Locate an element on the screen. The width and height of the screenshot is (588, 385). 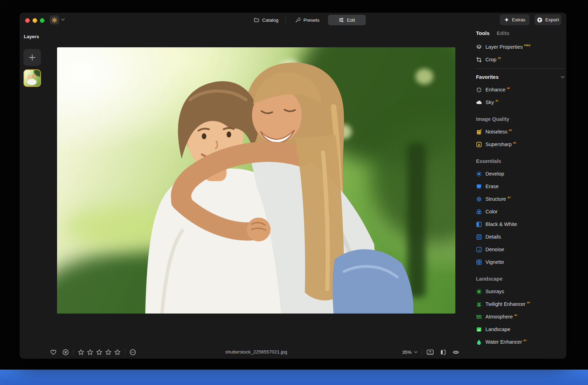
desktop-wallpaper-strip is located at coordinates (294, 377).